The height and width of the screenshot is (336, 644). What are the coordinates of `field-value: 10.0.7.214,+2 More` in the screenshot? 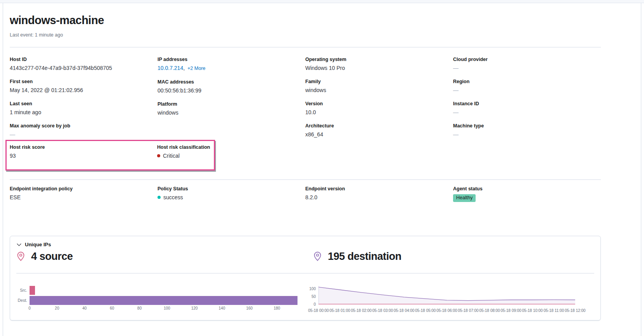 It's located at (231, 68).